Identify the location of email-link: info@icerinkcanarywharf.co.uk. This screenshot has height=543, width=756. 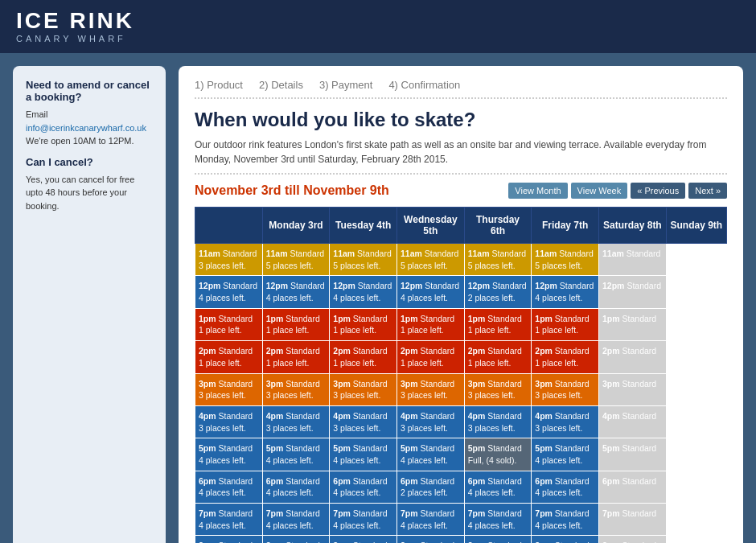
(86, 128).